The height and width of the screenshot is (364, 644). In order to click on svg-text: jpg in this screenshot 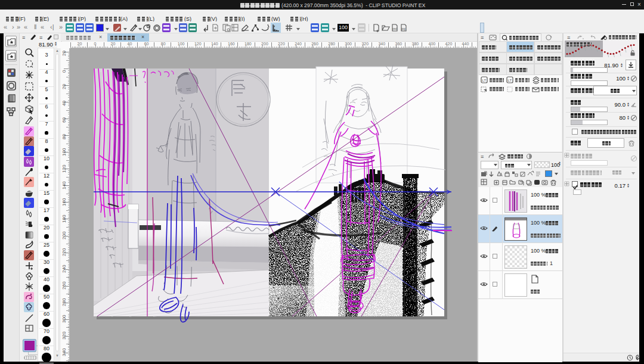, I will do `click(403, 29)`.